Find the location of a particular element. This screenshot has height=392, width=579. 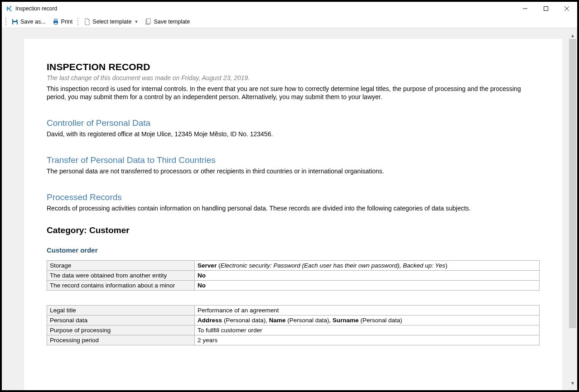

maximize-button is located at coordinates (546, 9).